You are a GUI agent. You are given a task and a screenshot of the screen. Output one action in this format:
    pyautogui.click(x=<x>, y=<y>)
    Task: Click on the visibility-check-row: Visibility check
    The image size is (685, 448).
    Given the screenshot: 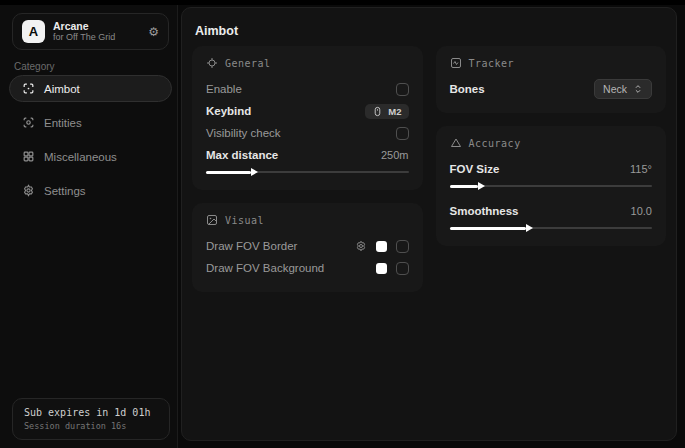 What is the action you would take?
    pyautogui.click(x=308, y=133)
    